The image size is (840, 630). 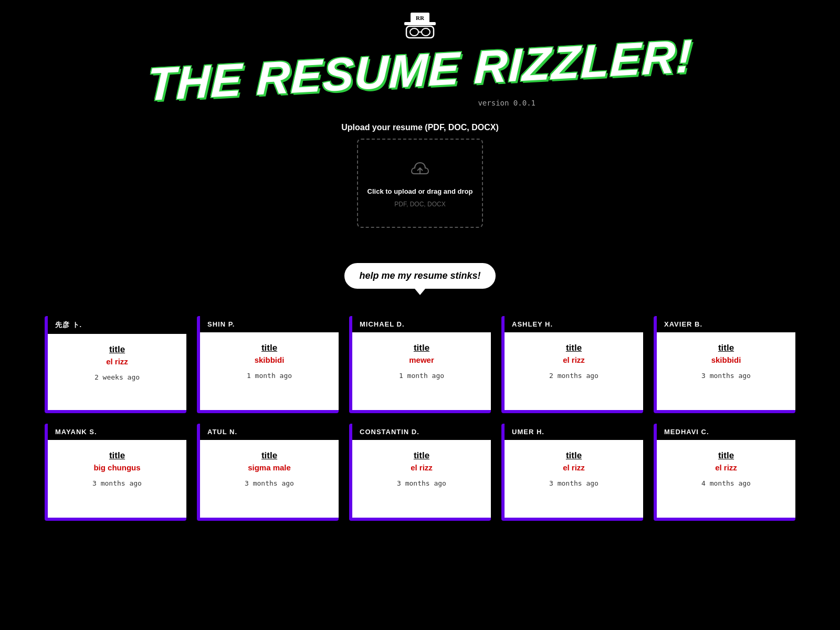 What do you see at coordinates (117, 469) in the screenshot?
I see `card-body: title big chungus 3 months ago` at bounding box center [117, 469].